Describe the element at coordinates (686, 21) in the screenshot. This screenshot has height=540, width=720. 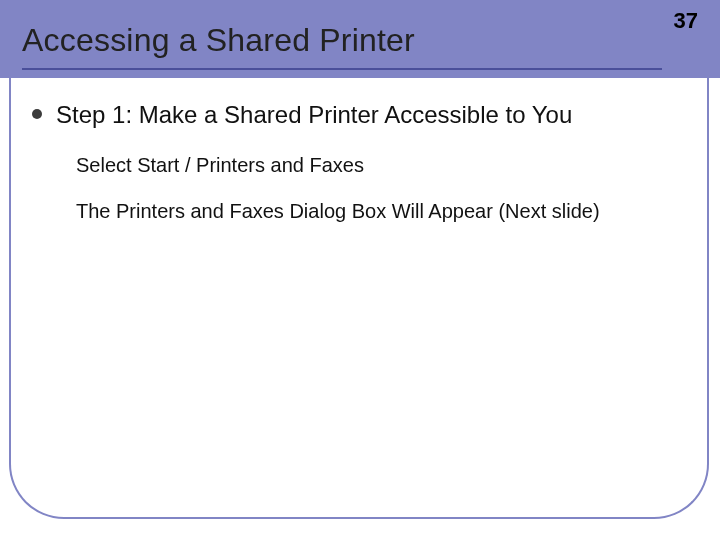
I see `page-number: 37` at that location.